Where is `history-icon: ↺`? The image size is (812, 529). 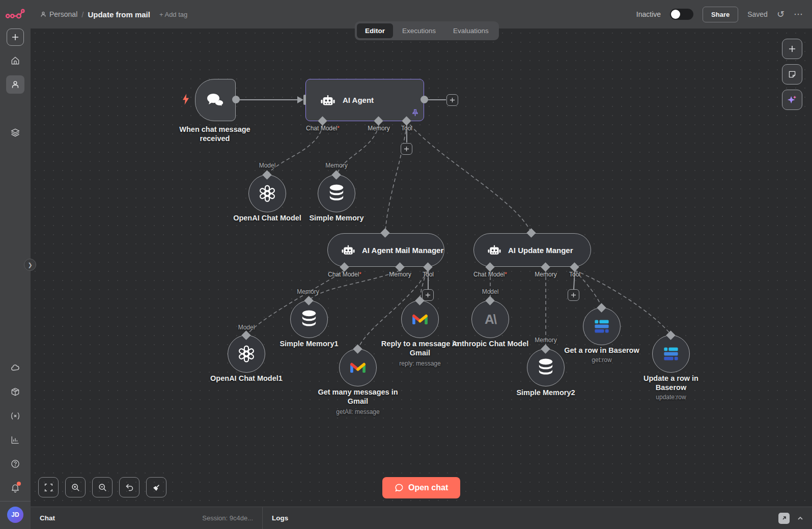 history-icon: ↺ is located at coordinates (781, 14).